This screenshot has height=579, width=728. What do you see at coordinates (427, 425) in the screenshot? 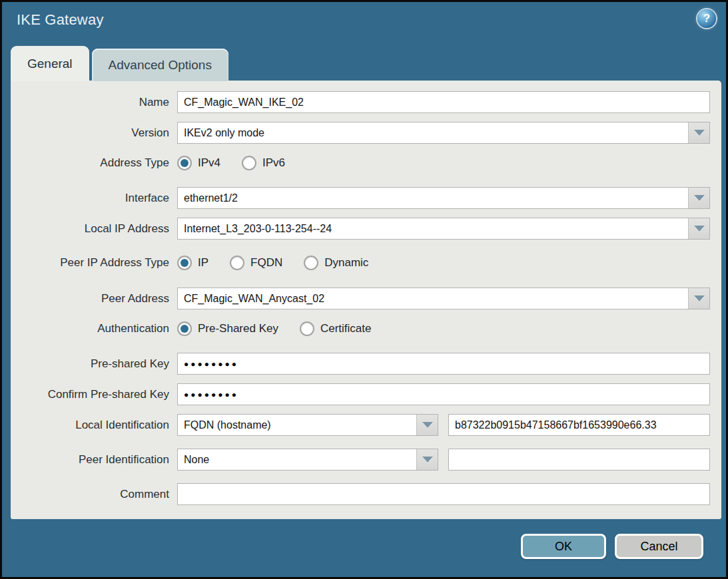
I see `local-identification-dropdown-button` at bounding box center [427, 425].